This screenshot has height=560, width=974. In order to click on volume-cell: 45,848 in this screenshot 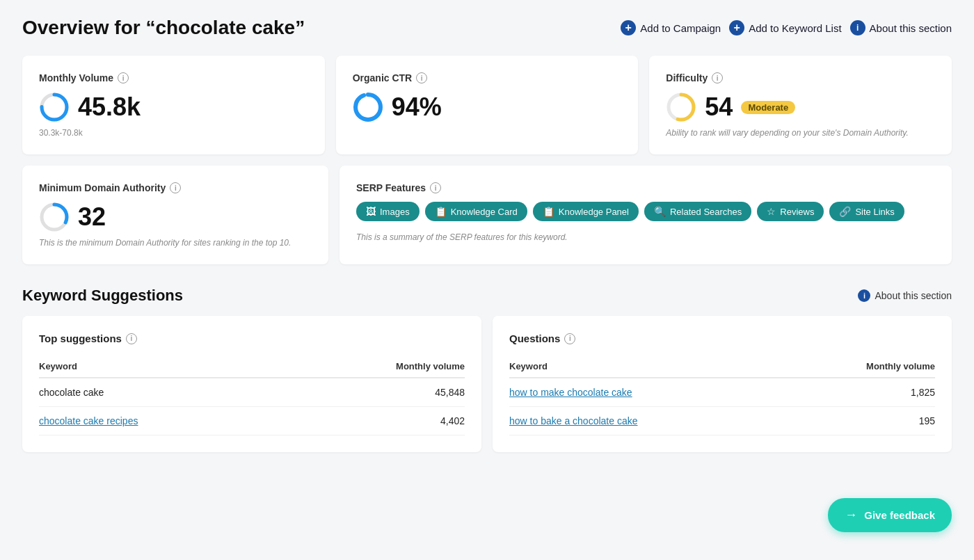, I will do `click(377, 392)`.